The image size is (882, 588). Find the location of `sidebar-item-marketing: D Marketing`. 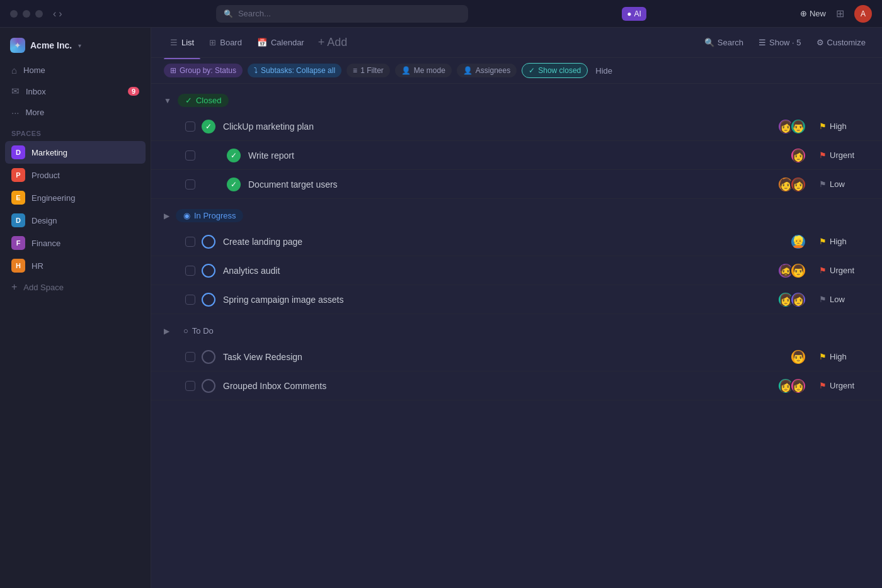

sidebar-item-marketing: D Marketing is located at coordinates (76, 152).